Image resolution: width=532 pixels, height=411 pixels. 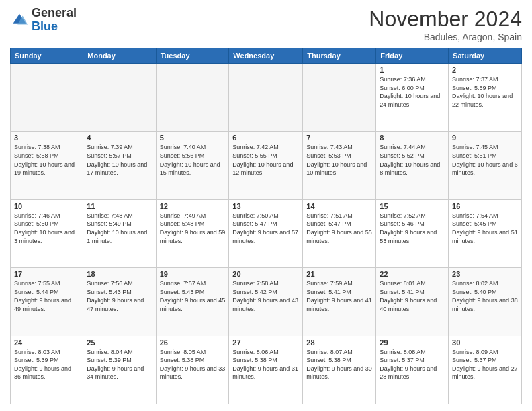 What do you see at coordinates (120, 274) in the screenshot?
I see `day-number: 18` at bounding box center [120, 274].